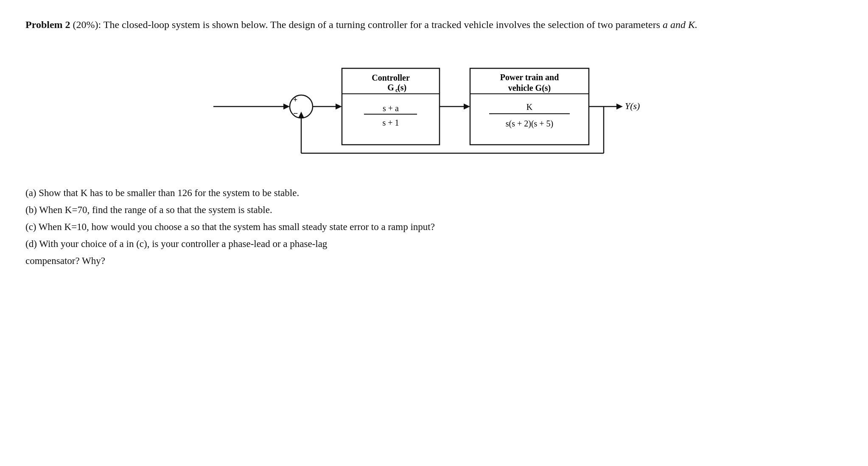 Image resolution: width=868 pixels, height=466 pixels. What do you see at coordinates (382, 25) in the screenshot?
I see `problem-description: The closed-loop system is shown below. T…` at bounding box center [382, 25].